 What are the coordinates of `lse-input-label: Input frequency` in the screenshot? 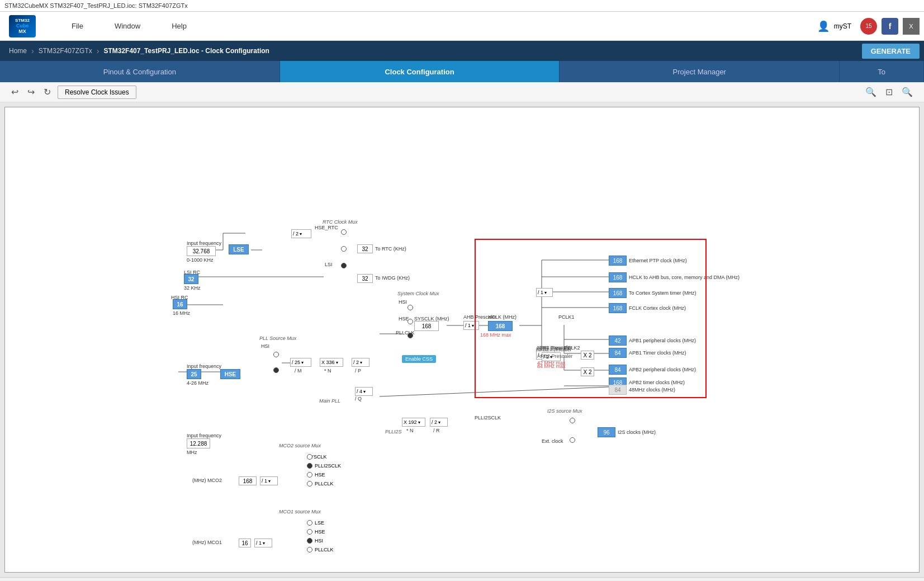 It's located at (204, 243).